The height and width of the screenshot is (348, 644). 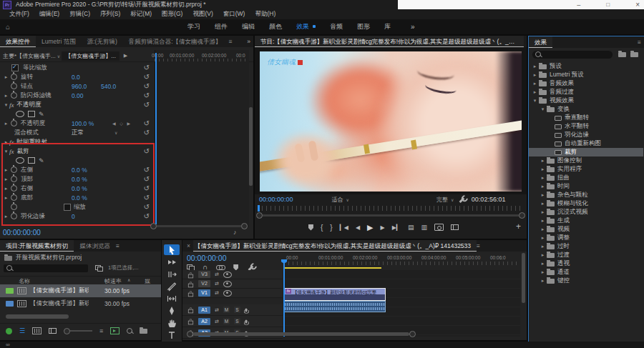 What do you see at coordinates (59, 41) in the screenshot?
I see `panel-tab: Lumetri 范围` at bounding box center [59, 41].